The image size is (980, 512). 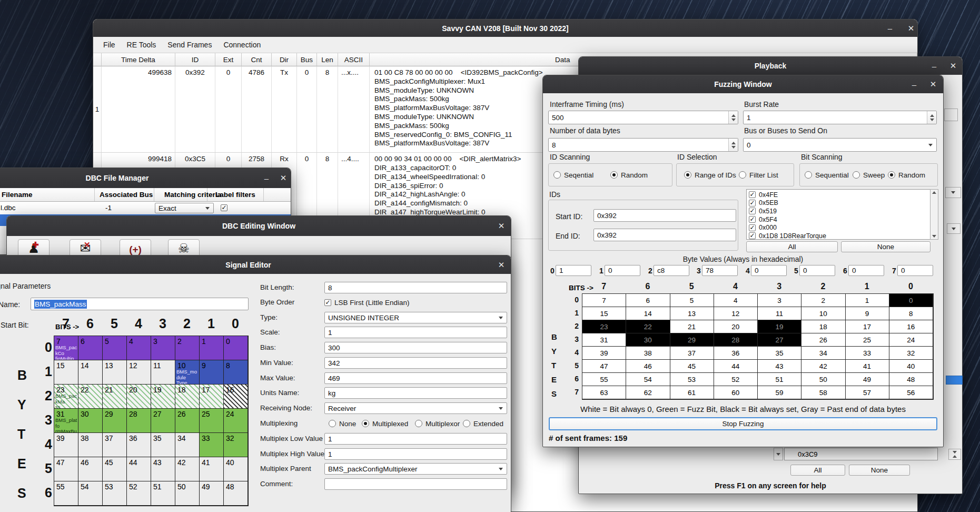 I want to click on bit-cell: 7, so click(x=605, y=300).